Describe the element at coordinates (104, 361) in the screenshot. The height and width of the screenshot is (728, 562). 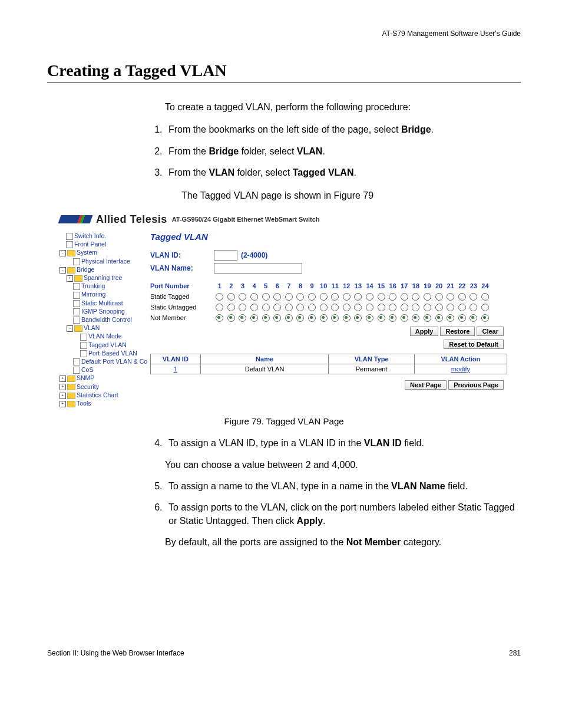
I see `tree-node: Default Port VLAN & Co` at that location.